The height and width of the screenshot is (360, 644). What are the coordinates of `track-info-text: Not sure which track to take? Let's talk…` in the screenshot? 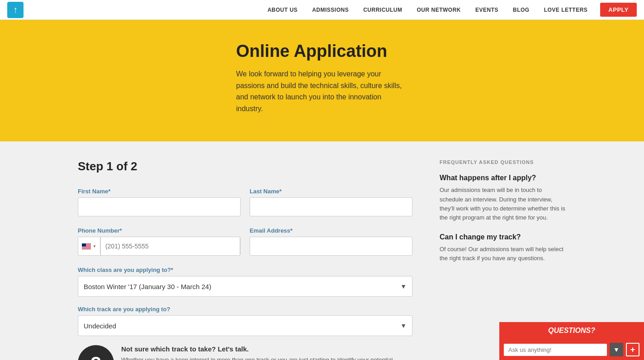 It's located at (267, 352).